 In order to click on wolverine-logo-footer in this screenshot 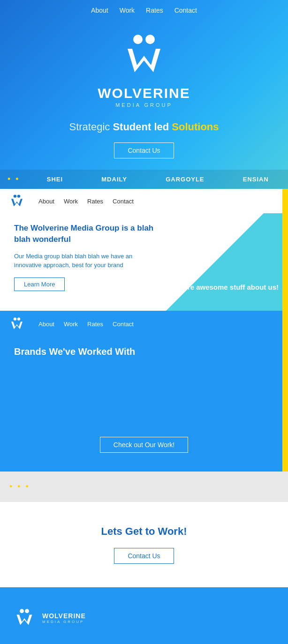, I will do `click(24, 618)`.